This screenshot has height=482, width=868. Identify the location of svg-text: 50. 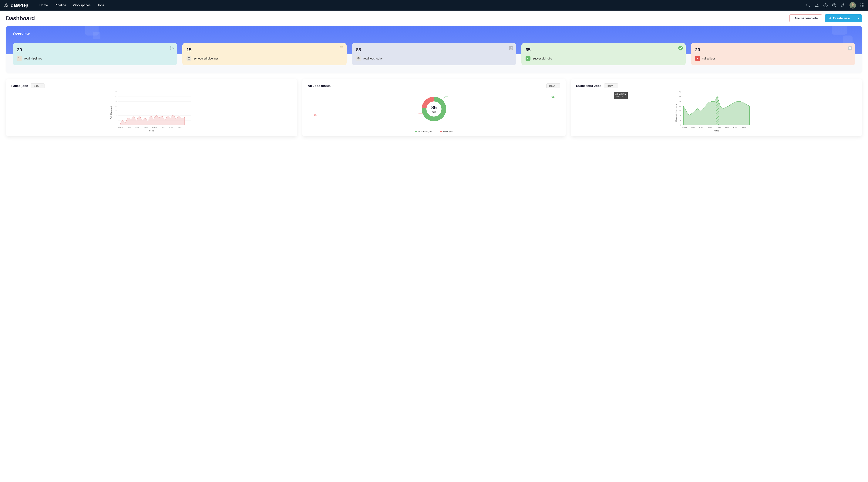
(680, 101).